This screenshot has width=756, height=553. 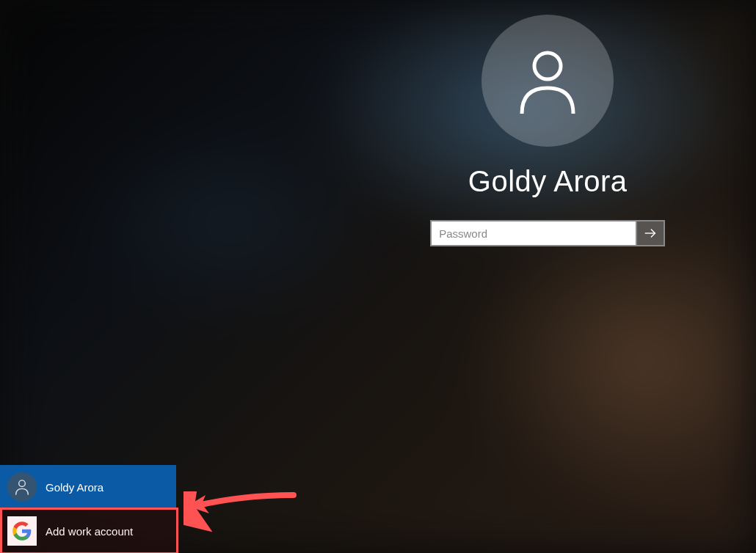 What do you see at coordinates (22, 487) in the screenshot?
I see `user-avatar-small` at bounding box center [22, 487].